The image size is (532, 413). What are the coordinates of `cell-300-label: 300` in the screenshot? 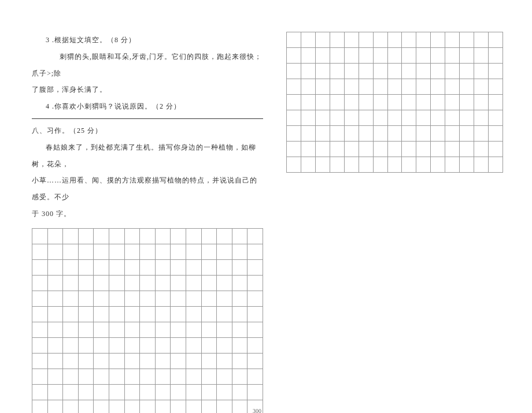 It's located at (257, 410).